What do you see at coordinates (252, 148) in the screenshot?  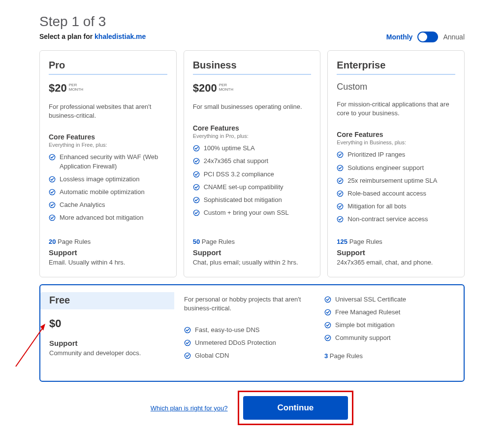 I see `feature-item: 100% uptime SLA` at bounding box center [252, 148].